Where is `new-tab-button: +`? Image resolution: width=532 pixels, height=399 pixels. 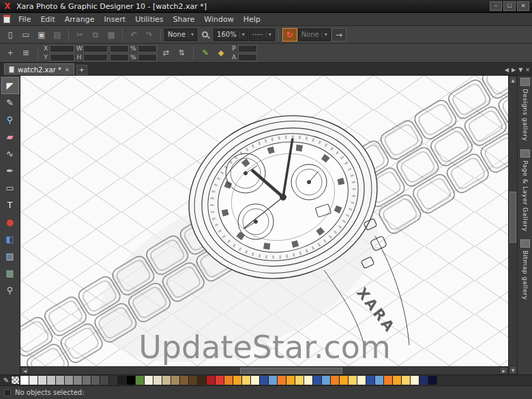 new-tab-button: + is located at coordinates (82, 70).